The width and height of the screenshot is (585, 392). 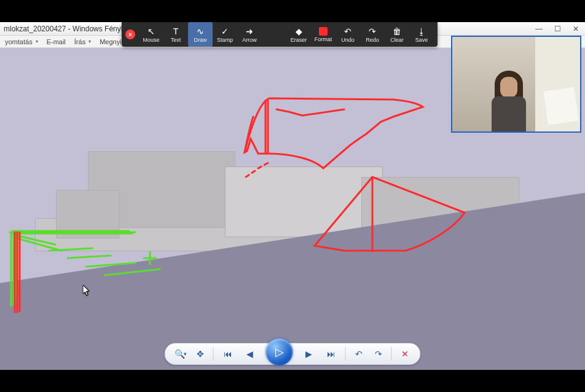 What do you see at coordinates (228, 354) in the screenshot?
I see `first-button: ⏮` at bounding box center [228, 354].